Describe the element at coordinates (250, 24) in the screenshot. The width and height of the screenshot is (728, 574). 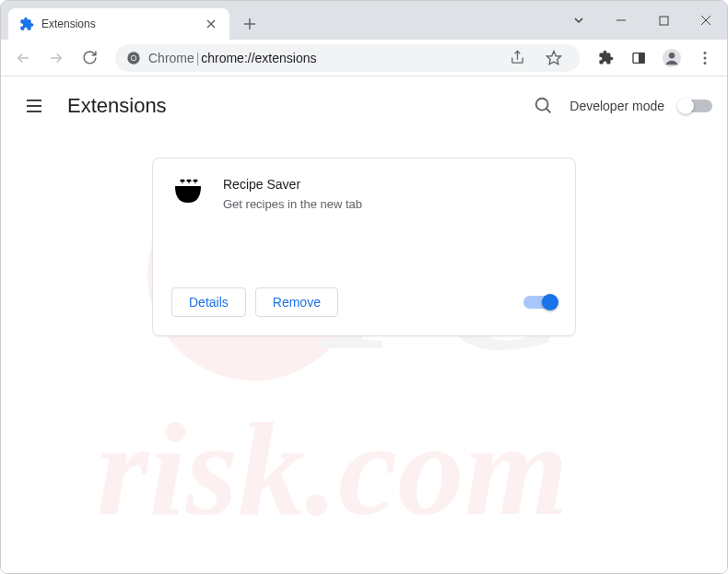
I see `new-tab-button` at that location.